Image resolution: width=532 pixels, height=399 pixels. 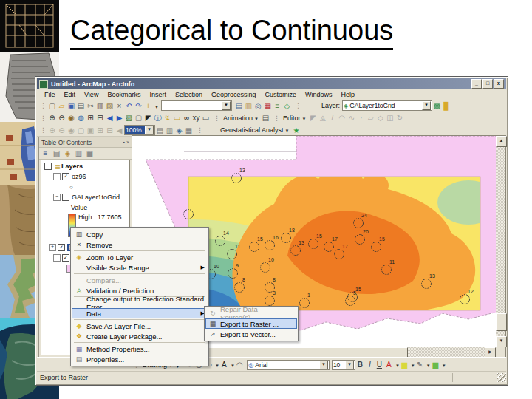 I want to click on fixed-zoom-out-icon: ⊟, so click(x=100, y=118).